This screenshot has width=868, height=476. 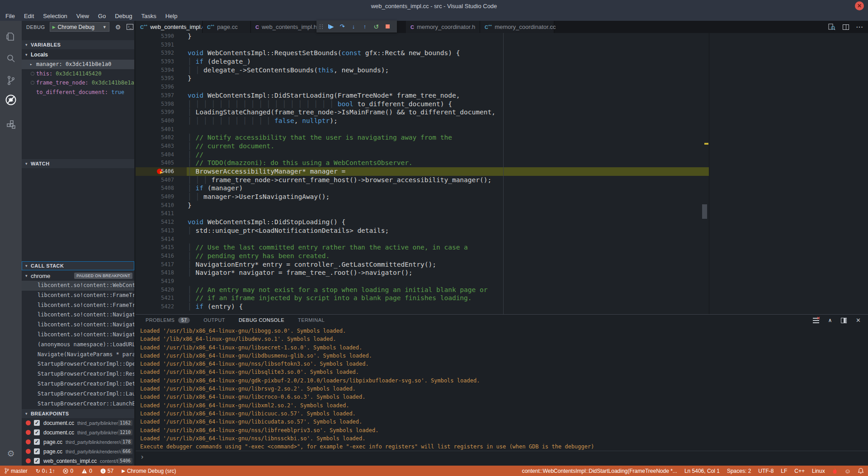 I want to click on indentation: Spaces: 2, so click(x=739, y=471).